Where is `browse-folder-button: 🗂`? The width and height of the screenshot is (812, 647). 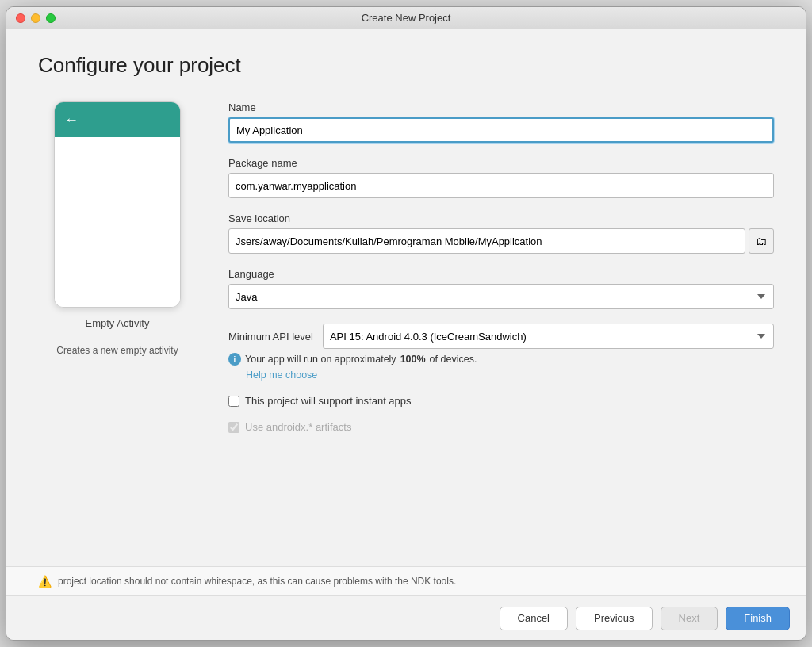 browse-folder-button: 🗂 is located at coordinates (761, 241).